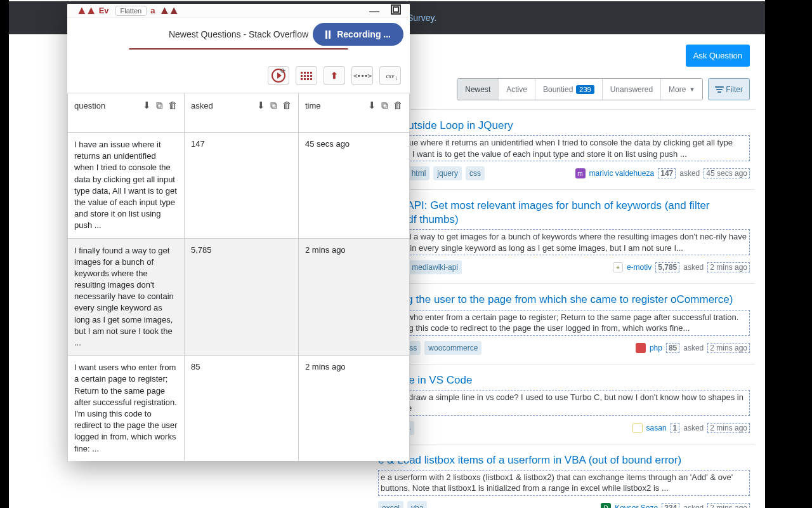 The image size is (812, 508). What do you see at coordinates (391, 76) in the screenshot?
I see `csv-icon: csv` at bounding box center [391, 76].